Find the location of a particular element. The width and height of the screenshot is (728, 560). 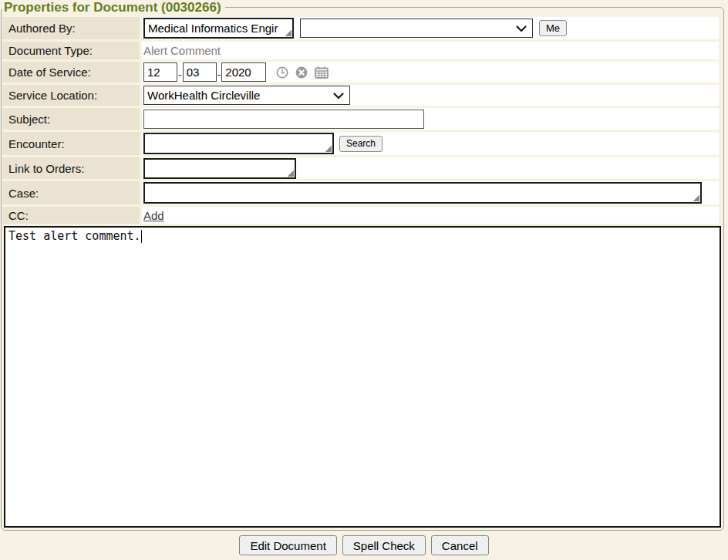

authored-by-input is located at coordinates (219, 28).